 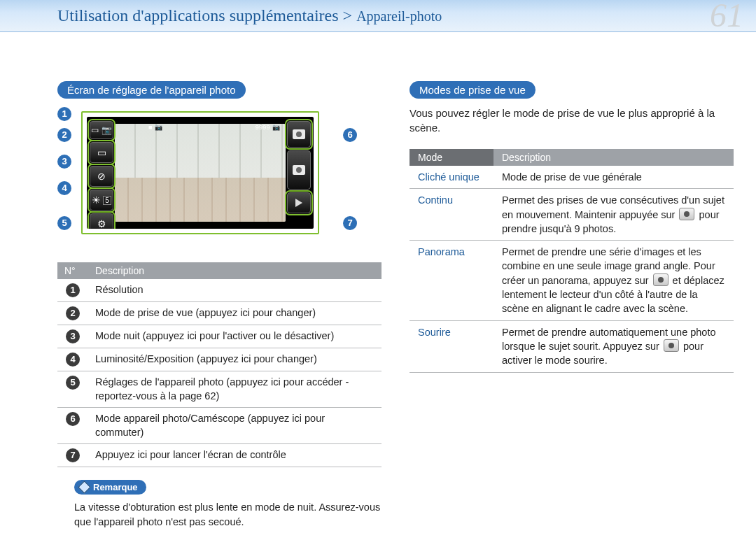 I want to click on cube-icon, so click(x=84, y=488).